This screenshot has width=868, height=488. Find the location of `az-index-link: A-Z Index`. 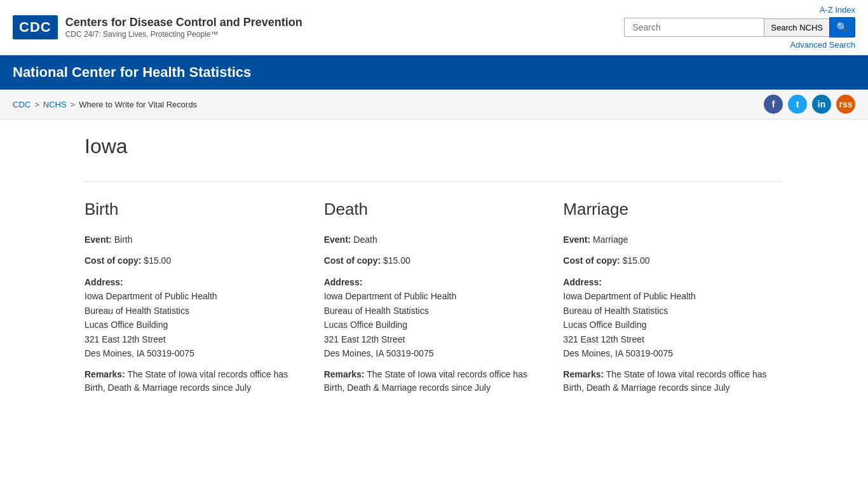

az-index-link: A-Z Index is located at coordinates (837, 10).